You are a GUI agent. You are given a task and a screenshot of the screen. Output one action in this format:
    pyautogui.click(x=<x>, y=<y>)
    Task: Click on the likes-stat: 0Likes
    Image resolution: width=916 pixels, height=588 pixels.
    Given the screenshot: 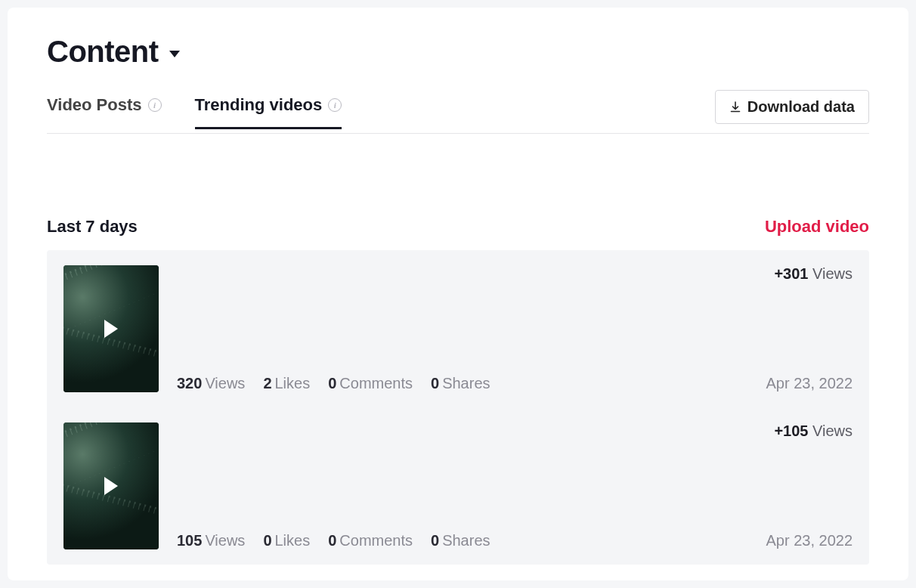 What is the action you would take?
    pyautogui.click(x=286, y=541)
    